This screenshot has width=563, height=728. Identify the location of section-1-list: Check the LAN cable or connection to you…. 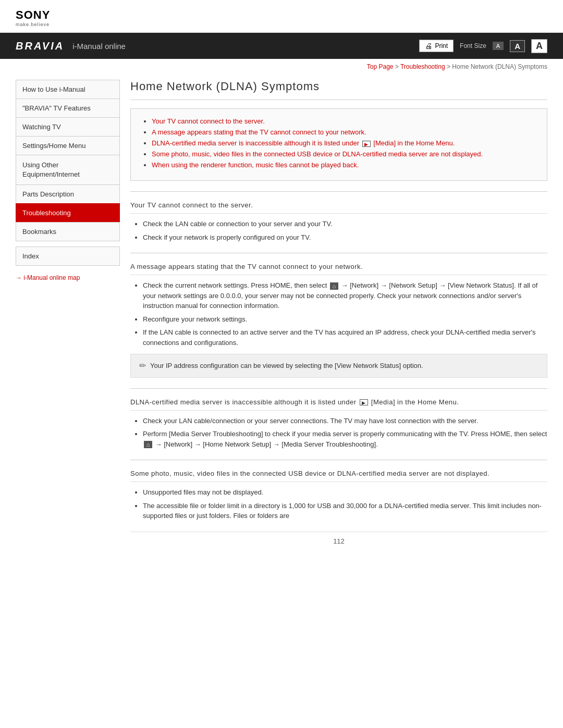
(339, 230).